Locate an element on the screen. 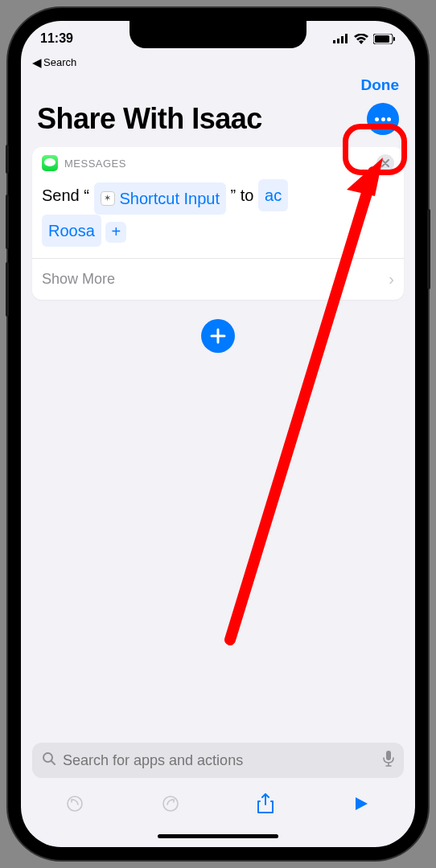 This screenshot has height=868, width=436. undo-icon is located at coordinates (75, 804).